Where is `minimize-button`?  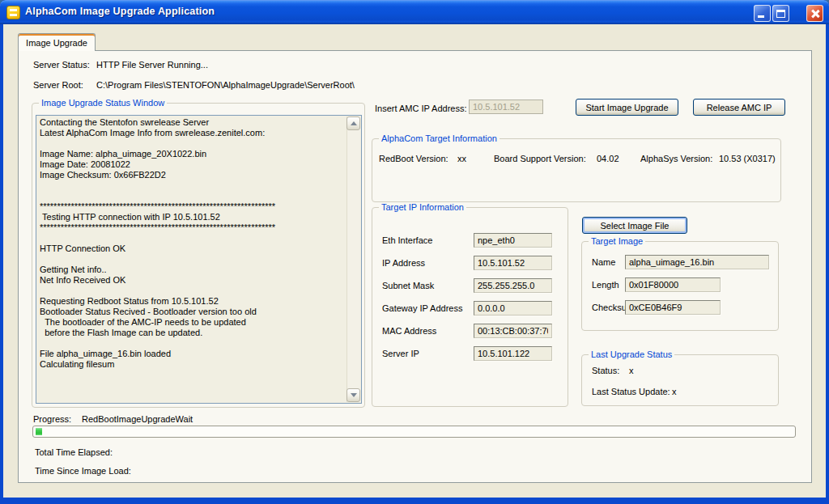 minimize-button is located at coordinates (763, 13).